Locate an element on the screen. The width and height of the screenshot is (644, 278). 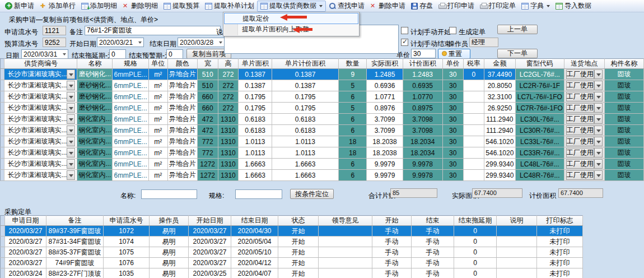
cell: 1.2485 is located at coordinates (385, 75).